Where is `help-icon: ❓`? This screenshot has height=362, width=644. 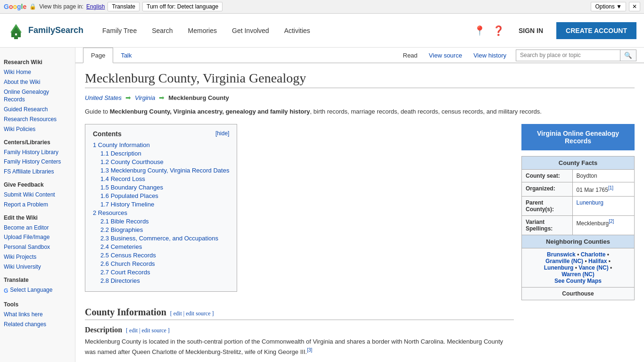 help-icon: ❓ is located at coordinates (499, 31).